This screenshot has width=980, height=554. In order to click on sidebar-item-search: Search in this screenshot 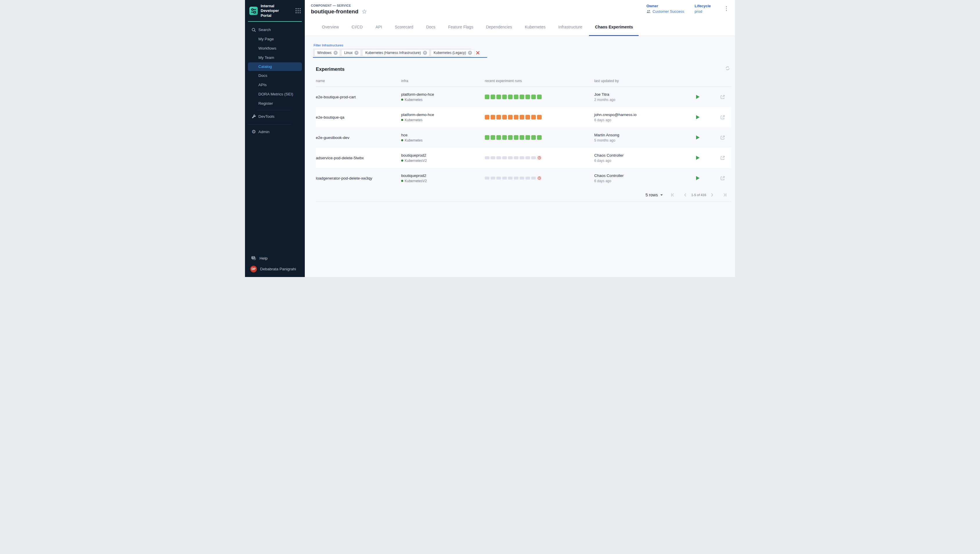, I will do `click(275, 30)`.